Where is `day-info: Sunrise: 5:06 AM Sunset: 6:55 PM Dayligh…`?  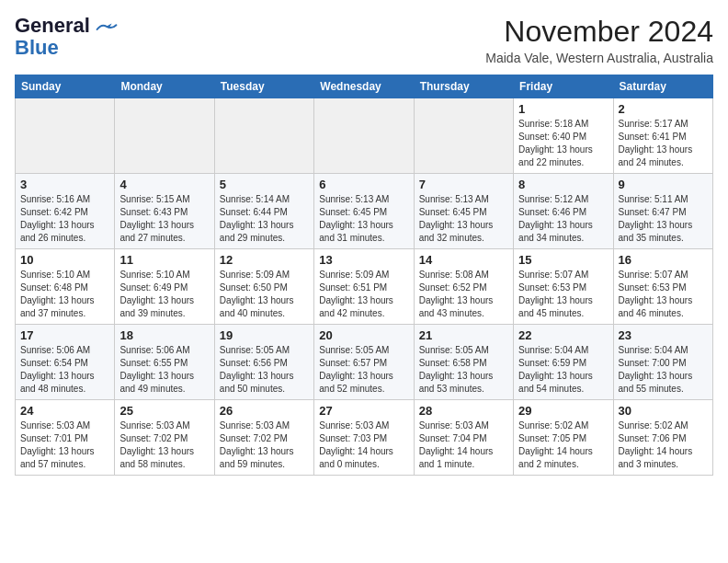 day-info: Sunrise: 5:06 AM Sunset: 6:55 PM Dayligh… is located at coordinates (164, 370).